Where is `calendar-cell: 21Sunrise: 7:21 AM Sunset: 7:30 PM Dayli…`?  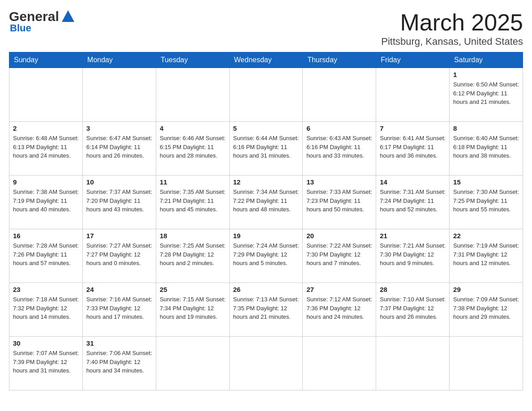
calendar-cell: 21Sunrise: 7:21 AM Sunset: 7:30 PM Dayli… is located at coordinates (413, 256).